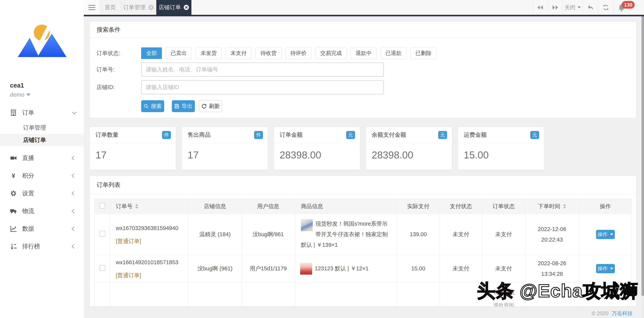  I want to click on status-filter-all: 全部, so click(152, 53).